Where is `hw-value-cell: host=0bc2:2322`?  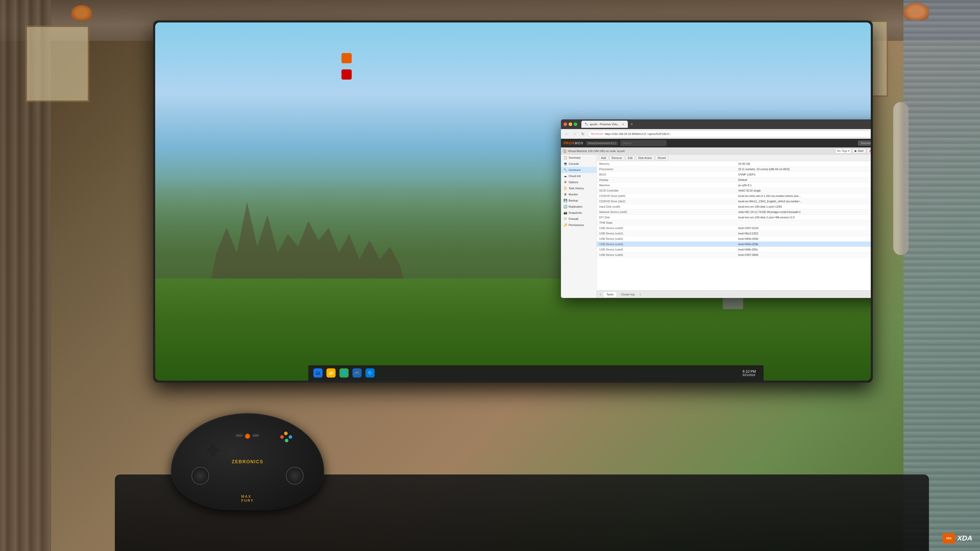 hw-value-cell: host=0bc2:2322 is located at coordinates (803, 233).